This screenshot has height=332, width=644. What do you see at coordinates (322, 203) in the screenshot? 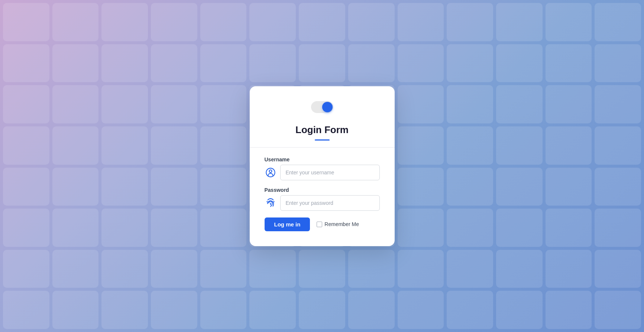
I see `password-input-wrapper` at bounding box center [322, 203].